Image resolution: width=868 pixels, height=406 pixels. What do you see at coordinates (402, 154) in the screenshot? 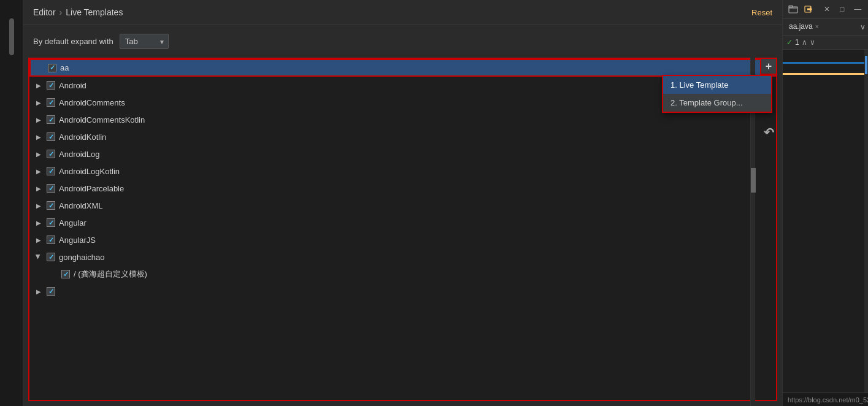
I see `list-item: ▶ AndroidLog` at bounding box center [402, 154].